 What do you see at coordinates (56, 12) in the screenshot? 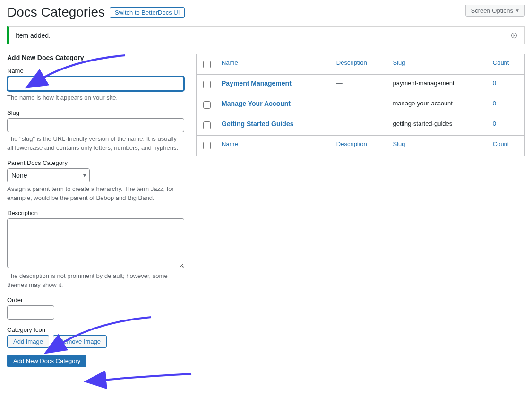
I see `page-title: Docs Categories` at bounding box center [56, 12].